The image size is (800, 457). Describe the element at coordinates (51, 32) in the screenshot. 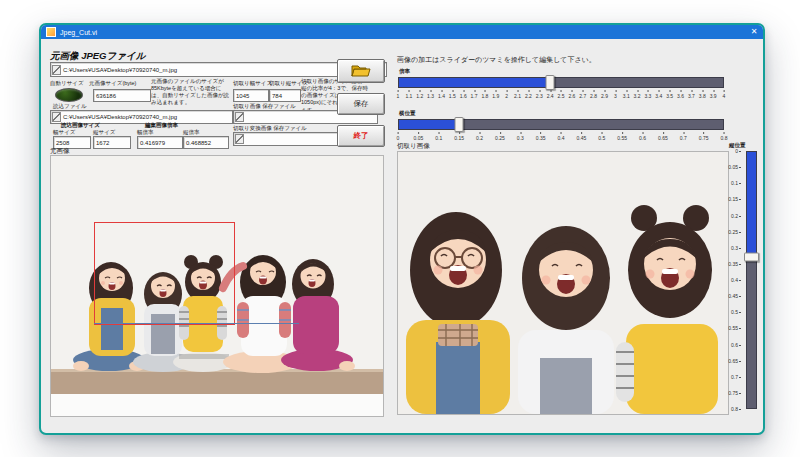

I see `app-icon` at that location.